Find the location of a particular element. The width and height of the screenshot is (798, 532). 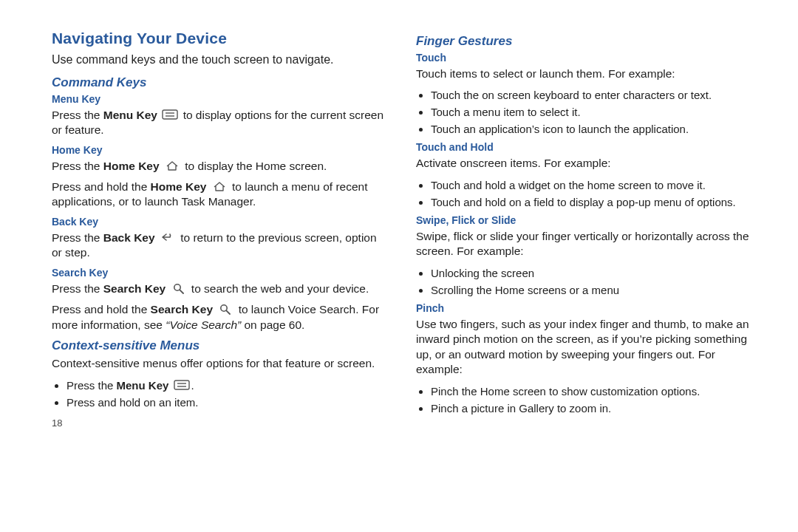

list-item: Unlocking the screen is located at coordinates (593, 273).